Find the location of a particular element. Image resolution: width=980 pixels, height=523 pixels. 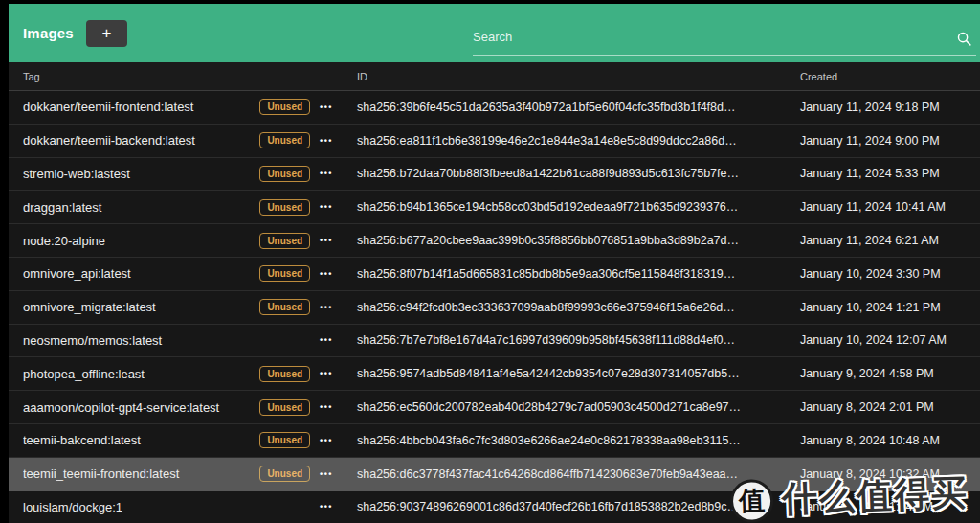

image-id: sha256:ea811f1cb6e38199e46e2c1e844e3a14e… is located at coordinates (572, 141).